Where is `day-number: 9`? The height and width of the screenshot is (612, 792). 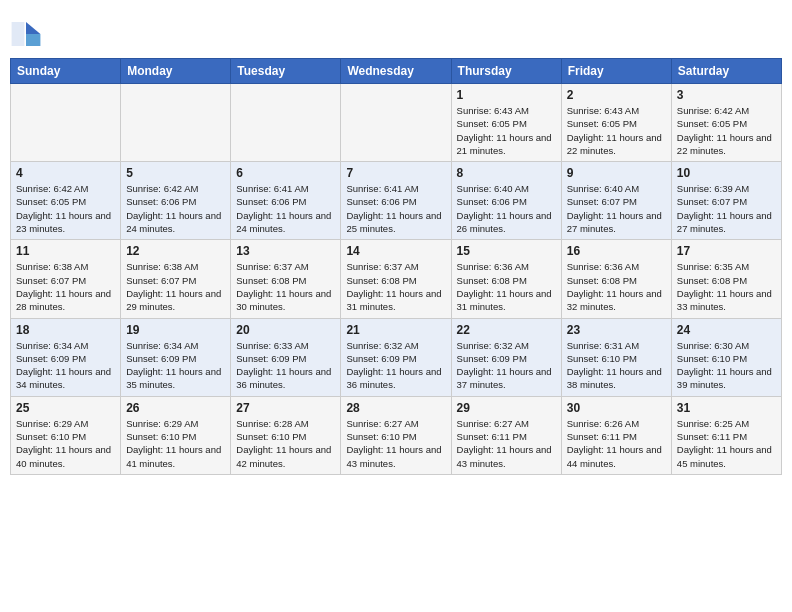
day-number: 9 is located at coordinates (616, 173).